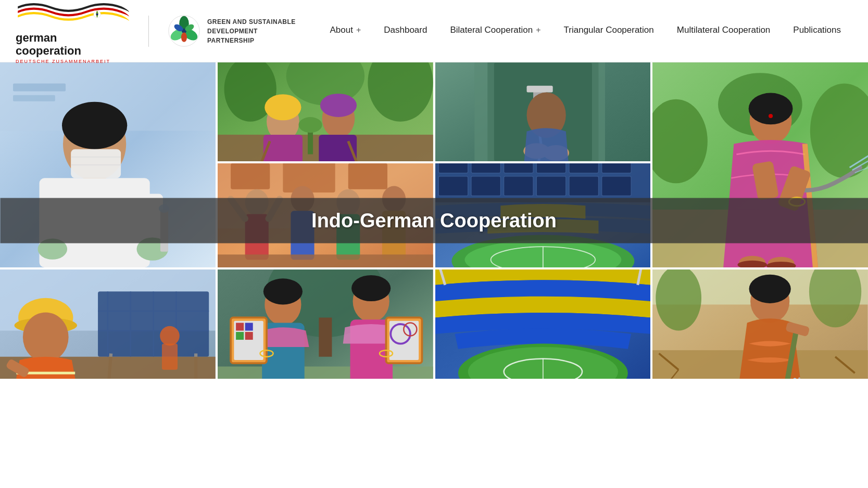 This screenshot has width=868, height=488. I want to click on mosaic-cell-cricket-stadium, so click(543, 324).